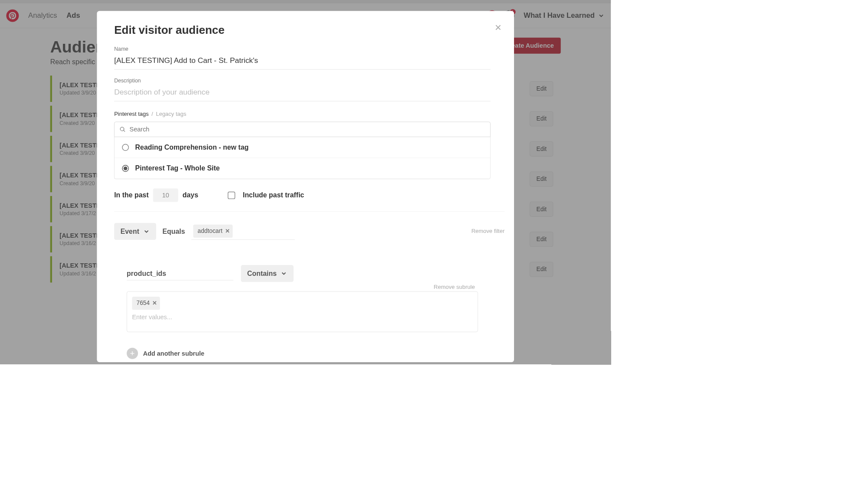  I want to click on event-dropdown-label: Event, so click(130, 232).